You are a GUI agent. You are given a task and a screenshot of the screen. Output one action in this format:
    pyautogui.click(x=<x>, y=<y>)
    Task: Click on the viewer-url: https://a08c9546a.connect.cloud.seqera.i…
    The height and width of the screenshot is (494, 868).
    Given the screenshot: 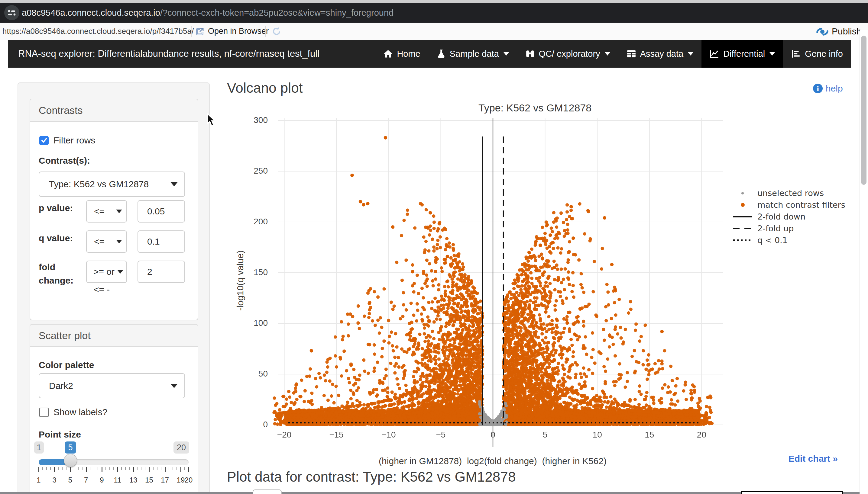 What is the action you would take?
    pyautogui.click(x=98, y=31)
    